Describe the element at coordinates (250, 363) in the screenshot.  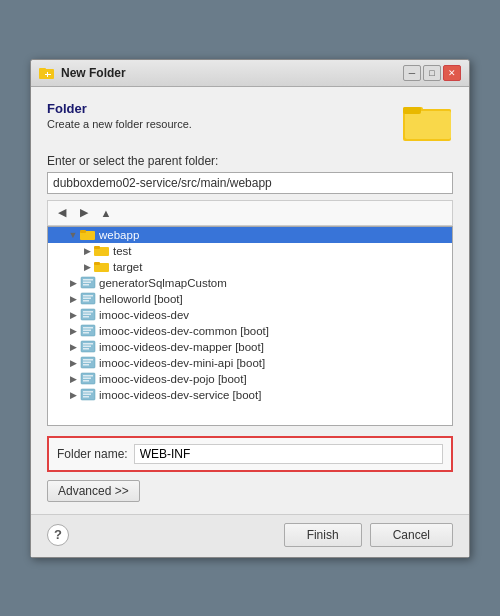
I see `tree-item: ▶ imooc-videos-dev-mini-api [boot]` at that location.